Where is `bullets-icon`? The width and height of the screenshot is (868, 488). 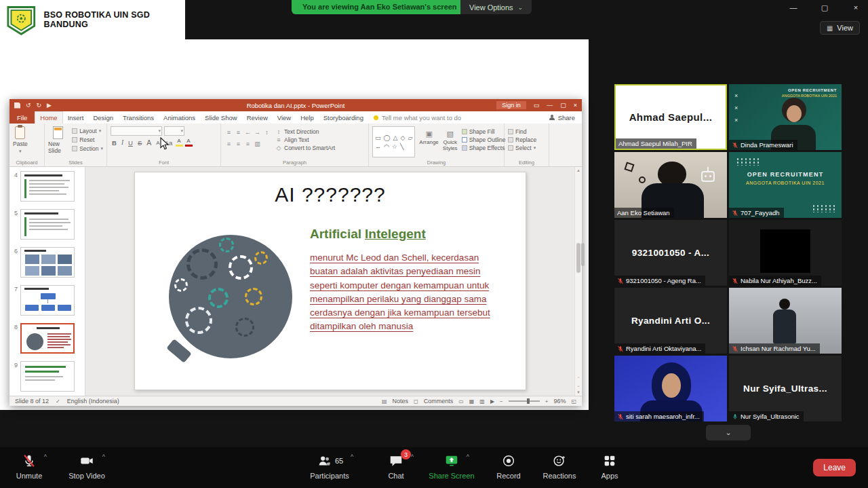 bullets-icon is located at coordinates (229, 132).